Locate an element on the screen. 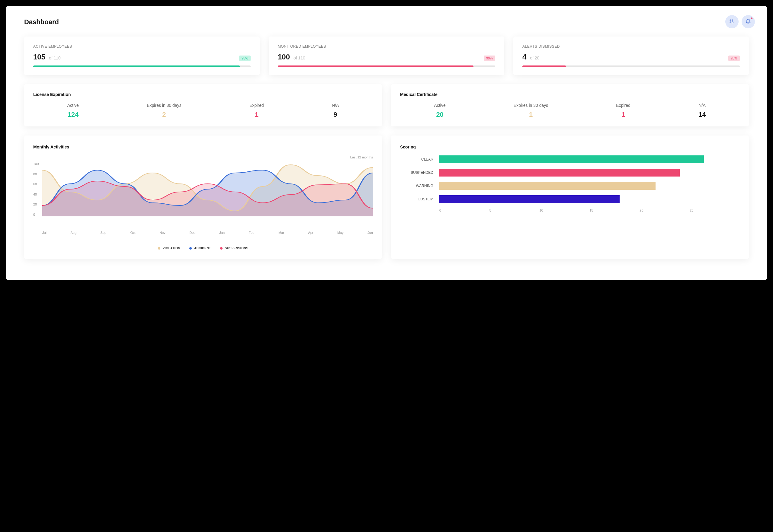 The image size is (773, 532). y-tick: 60 is located at coordinates (36, 184).